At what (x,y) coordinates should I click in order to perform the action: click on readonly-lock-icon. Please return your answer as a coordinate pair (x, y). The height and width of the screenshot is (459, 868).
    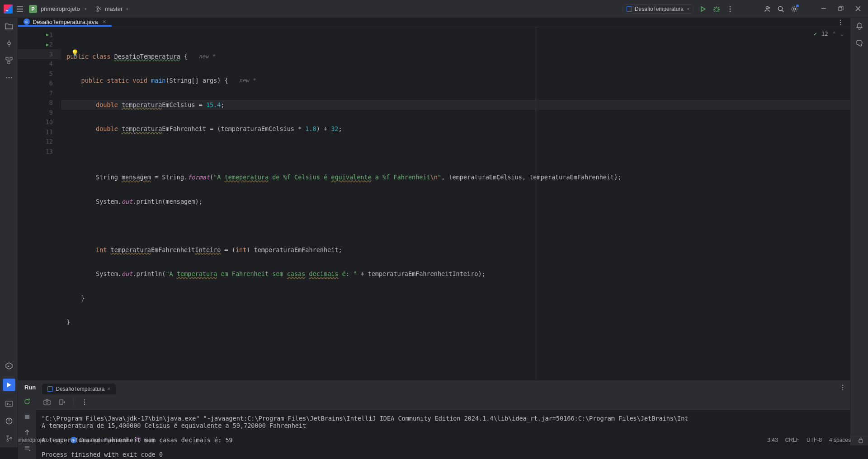
    Looking at the image, I should click on (861, 440).